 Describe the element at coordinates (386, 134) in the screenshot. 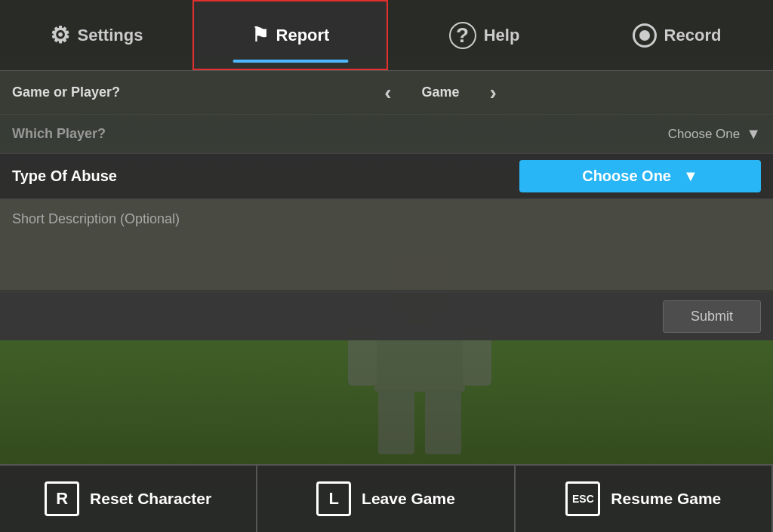

I see `which-player-row: Which Player? Choose One ▼` at that location.